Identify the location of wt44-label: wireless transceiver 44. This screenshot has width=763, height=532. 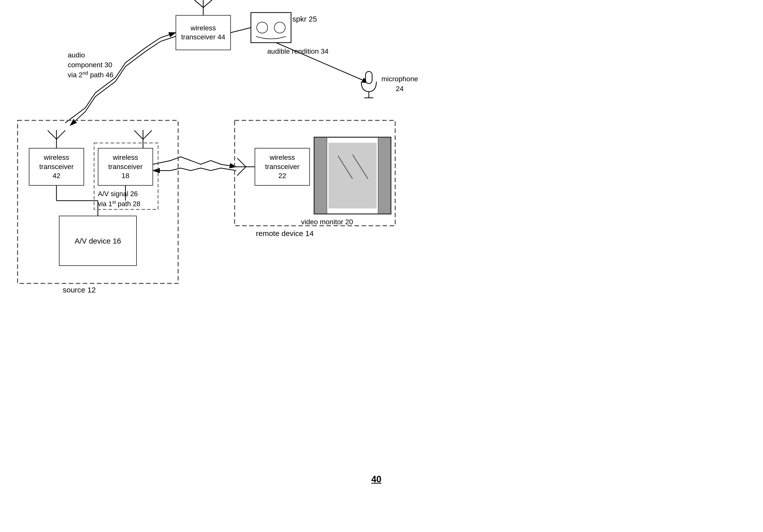
(203, 33).